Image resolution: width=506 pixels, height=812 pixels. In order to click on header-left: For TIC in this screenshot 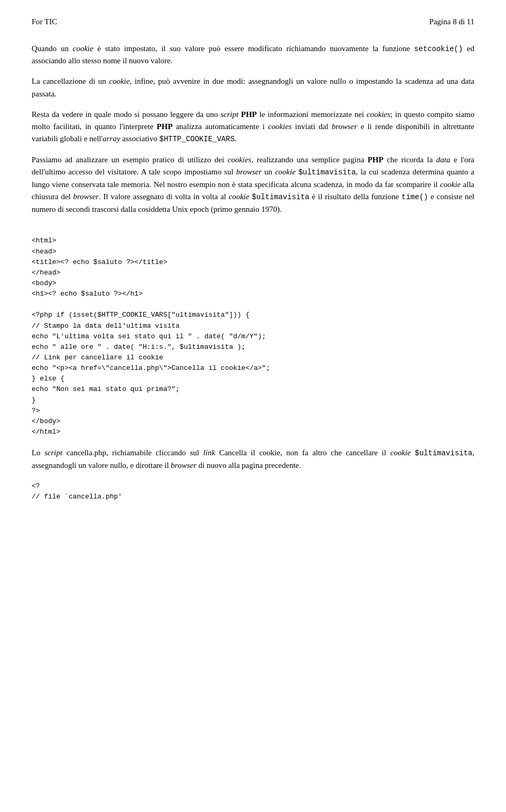, I will do `click(44, 22)`.